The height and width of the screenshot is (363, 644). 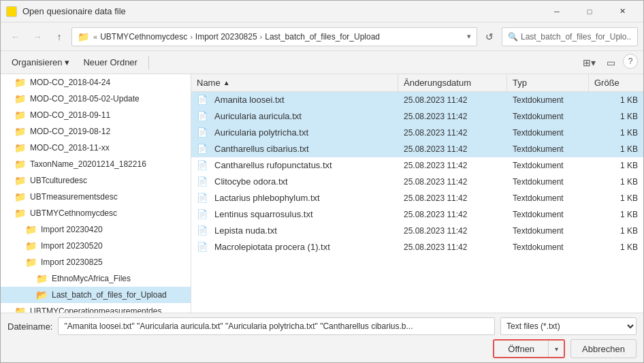 I want to click on up-button: ↑, so click(x=59, y=37).